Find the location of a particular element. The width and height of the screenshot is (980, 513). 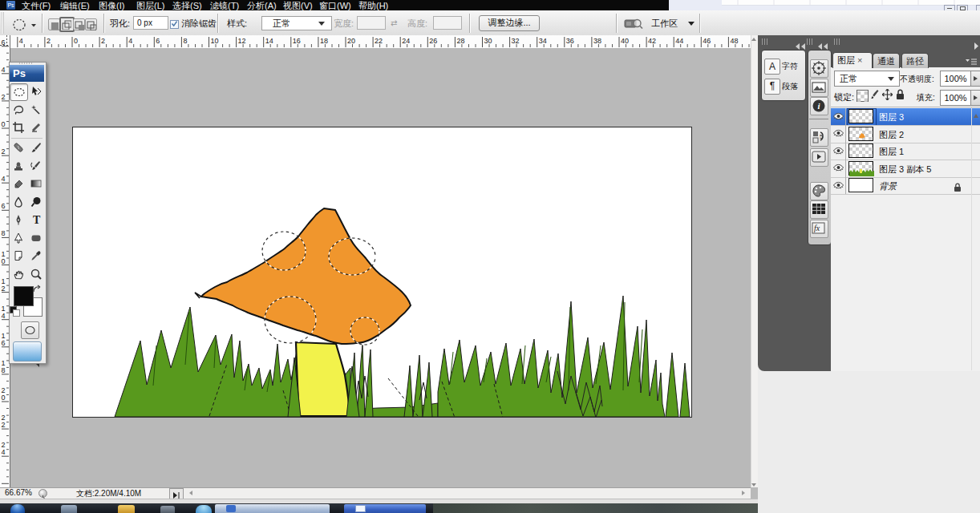

svg-text: 30 is located at coordinates (488, 41).